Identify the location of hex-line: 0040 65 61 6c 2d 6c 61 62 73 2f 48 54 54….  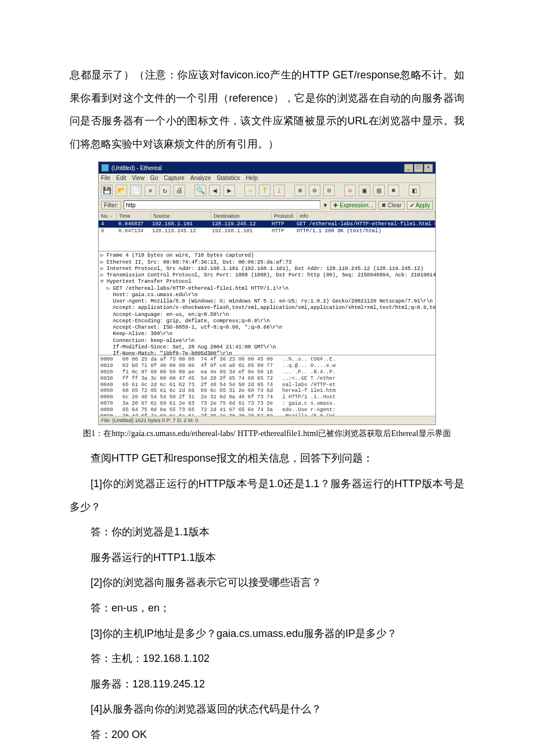
(218, 385).